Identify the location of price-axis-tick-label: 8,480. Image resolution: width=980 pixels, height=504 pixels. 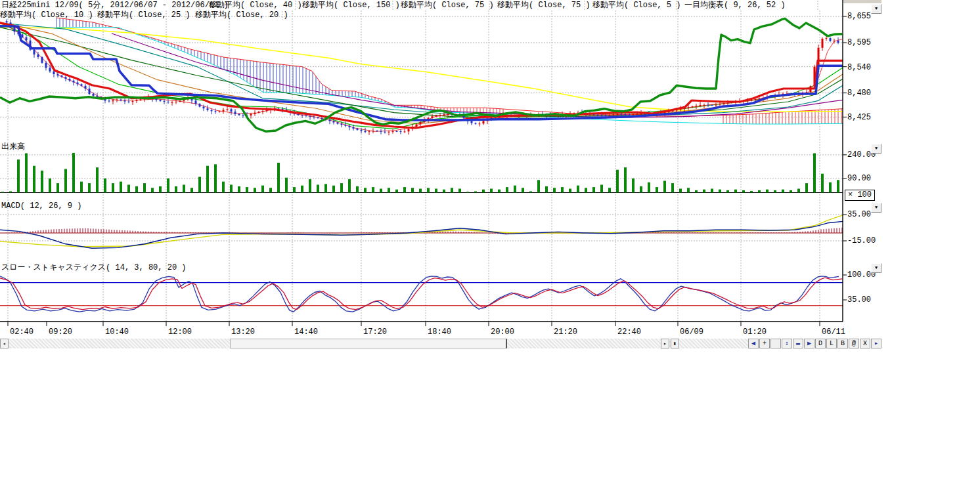
(859, 93).